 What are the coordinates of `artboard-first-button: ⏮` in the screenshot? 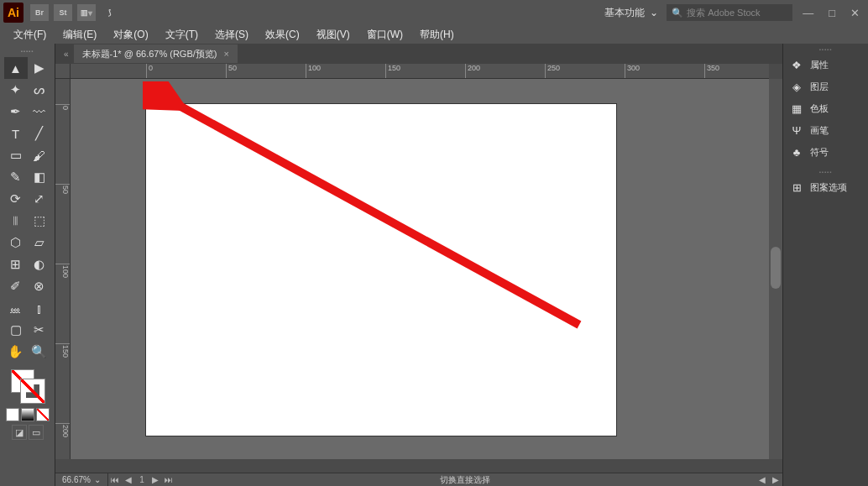 It's located at (115, 480).